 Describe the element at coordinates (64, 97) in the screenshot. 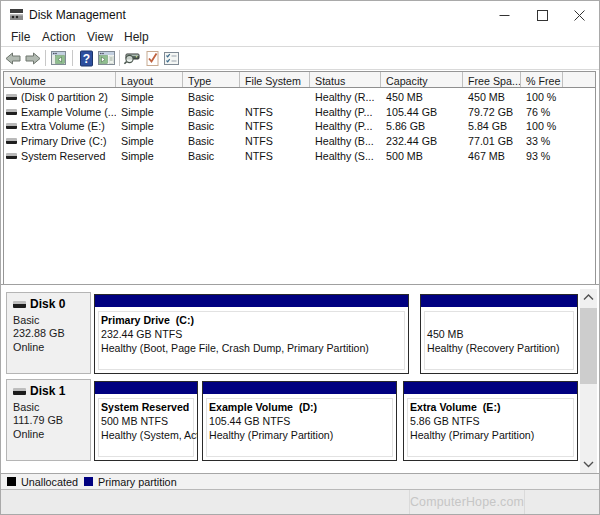

I see `volume-name: (Disk 0 partition 2)` at that location.